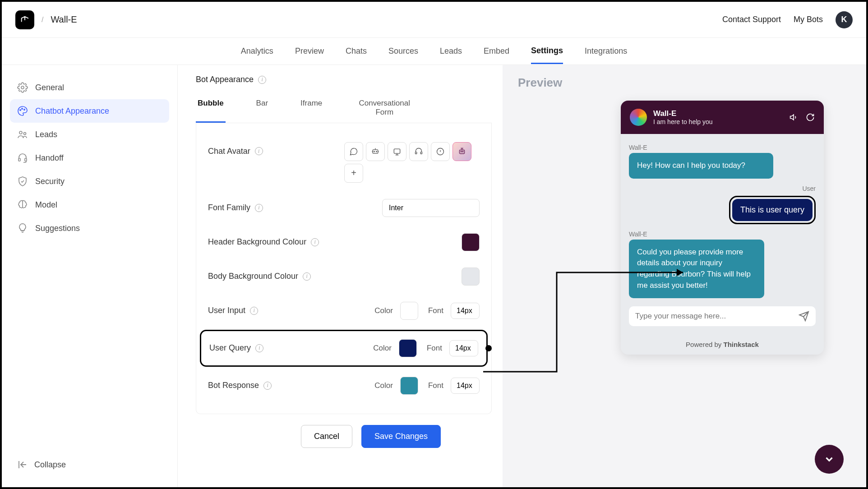 The width and height of the screenshot is (868, 489). What do you see at coordinates (23, 205) in the screenshot?
I see `brain-icon` at bounding box center [23, 205].